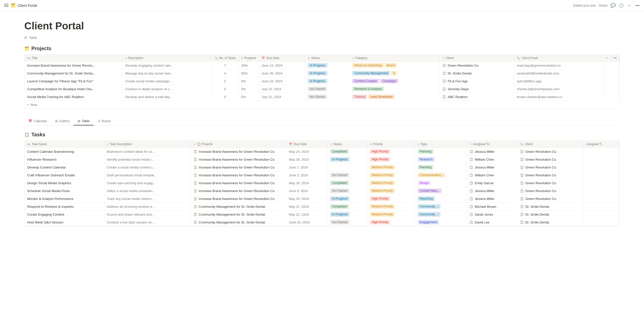 The image size is (644, 319). Describe the element at coordinates (147, 199) in the screenshot. I see `task-desc: Track key social media metrics...` at that location.